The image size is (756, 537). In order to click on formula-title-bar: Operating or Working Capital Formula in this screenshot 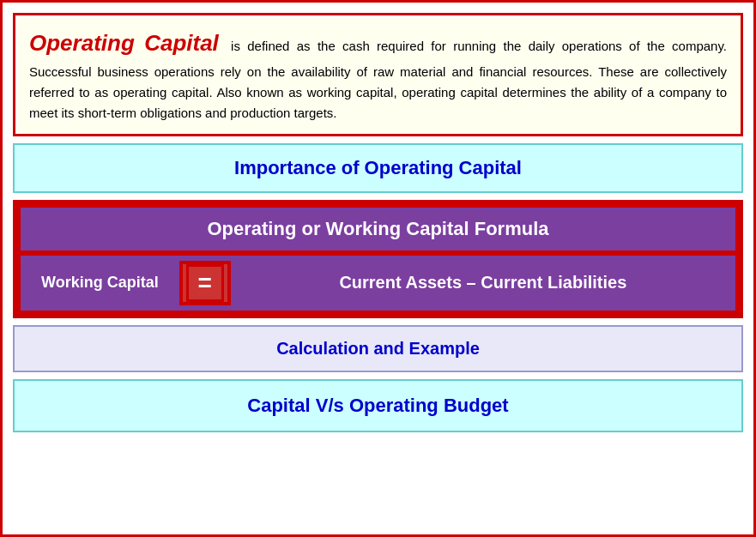, I will do `click(378, 229)`.